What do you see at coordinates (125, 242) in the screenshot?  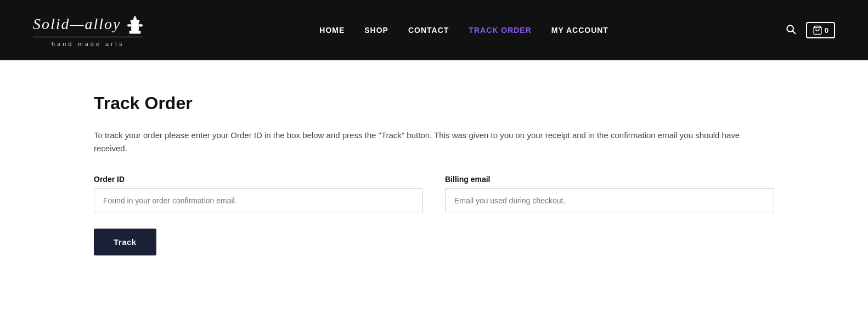 I see `track-button: Track` at bounding box center [125, 242].